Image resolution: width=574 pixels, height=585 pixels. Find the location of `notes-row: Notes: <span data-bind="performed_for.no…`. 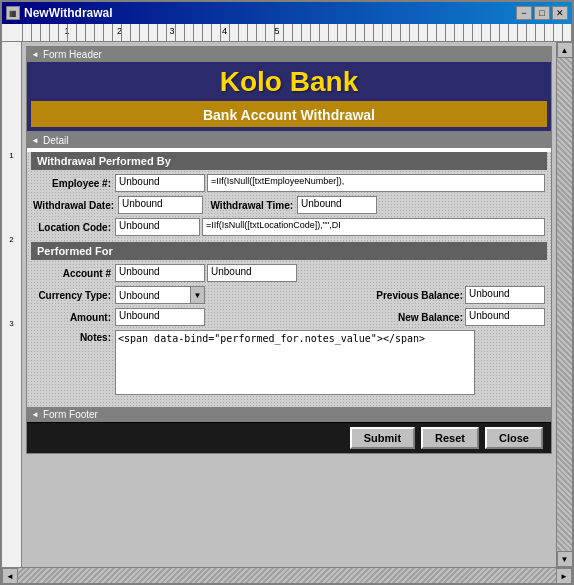

notes-row: Notes: <span data-bind="performed_for.no… is located at coordinates (289, 362).